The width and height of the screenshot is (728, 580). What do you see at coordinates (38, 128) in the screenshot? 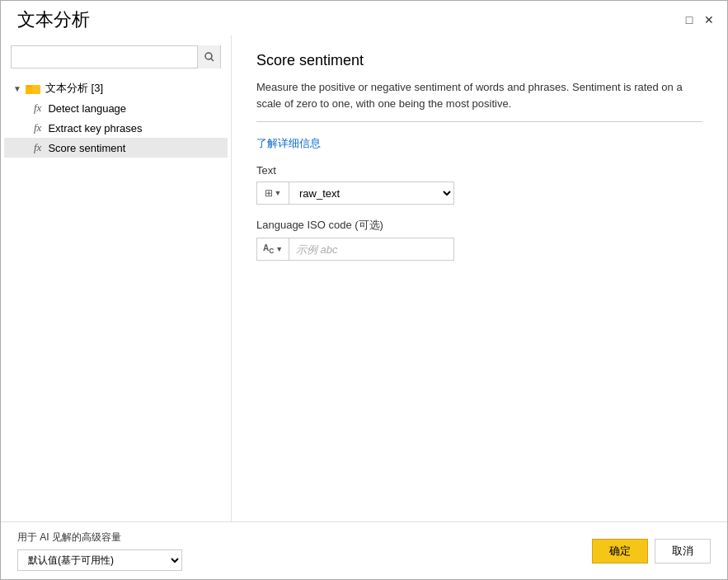
I see `fx-icon-2: fx` at bounding box center [38, 128].